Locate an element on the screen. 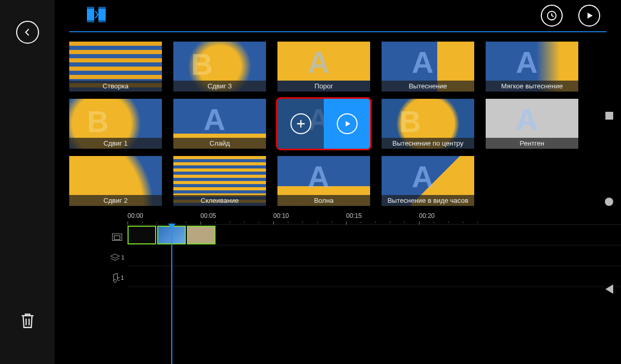 This screenshot has width=621, height=364. layer-track-icon: 1 is located at coordinates (117, 257).